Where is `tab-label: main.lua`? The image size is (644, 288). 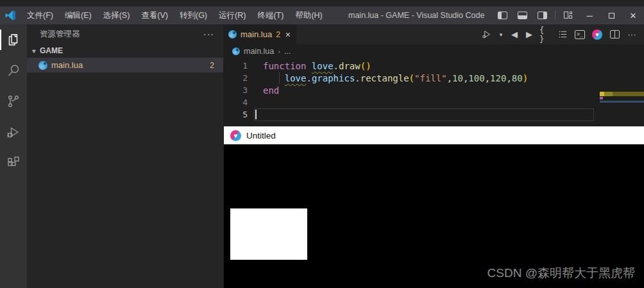
tab-label: main.lua is located at coordinates (257, 35).